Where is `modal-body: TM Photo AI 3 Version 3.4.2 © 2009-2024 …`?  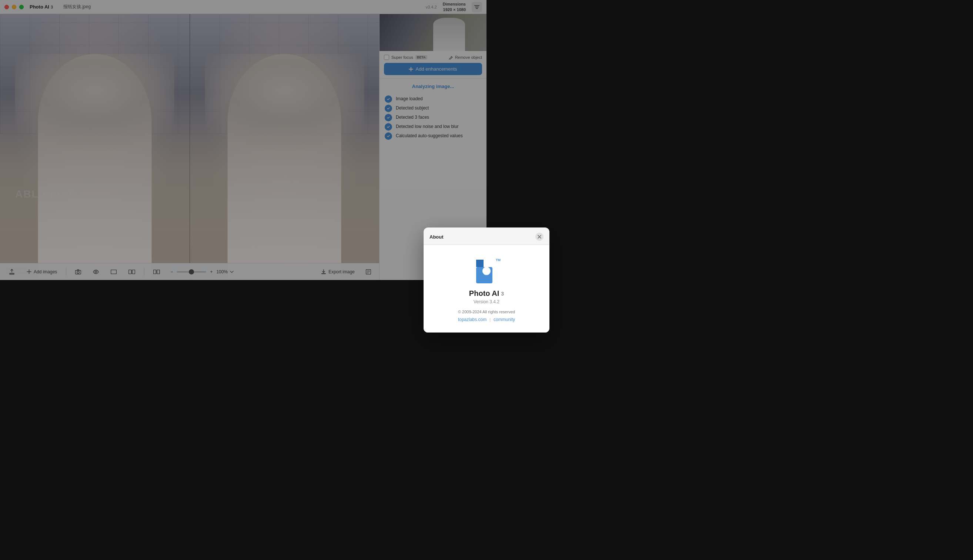 modal-body: TM Photo AI 3 Version 3.4.2 © 2009-2024 … is located at coordinates (455, 262).